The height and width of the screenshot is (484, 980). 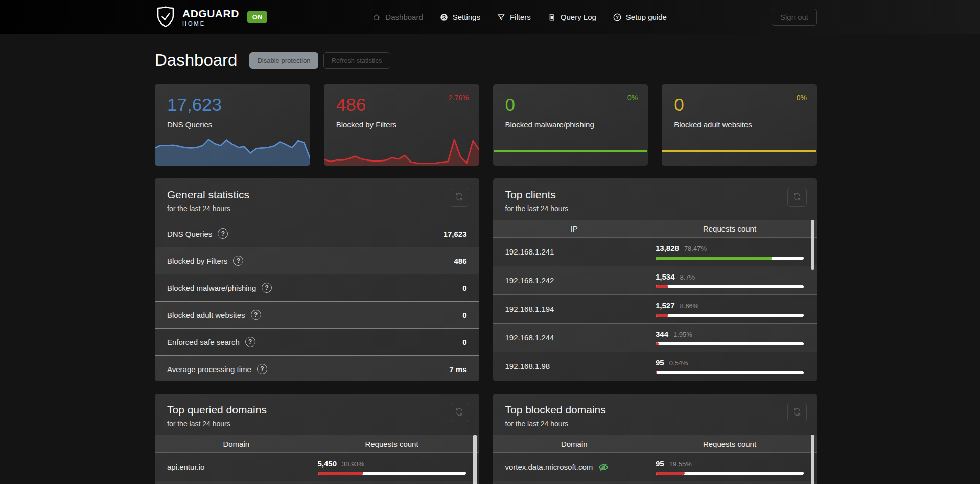 What do you see at coordinates (317, 195) in the screenshot?
I see `card-title: General statistics` at bounding box center [317, 195].